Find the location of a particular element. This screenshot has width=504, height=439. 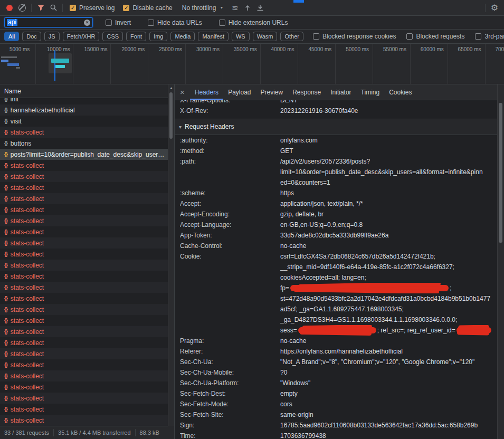

request-headers-section: ▾ Request Headers is located at coordinates (336, 127).